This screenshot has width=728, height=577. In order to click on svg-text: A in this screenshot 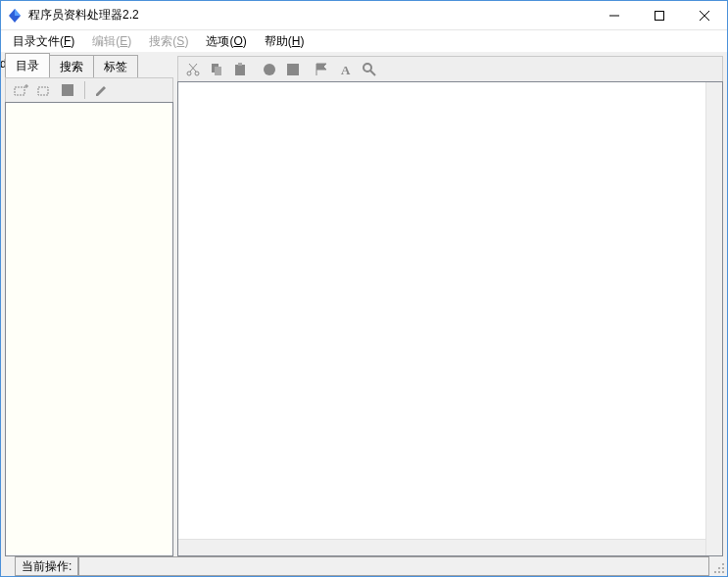, I will do `click(346, 71)`.